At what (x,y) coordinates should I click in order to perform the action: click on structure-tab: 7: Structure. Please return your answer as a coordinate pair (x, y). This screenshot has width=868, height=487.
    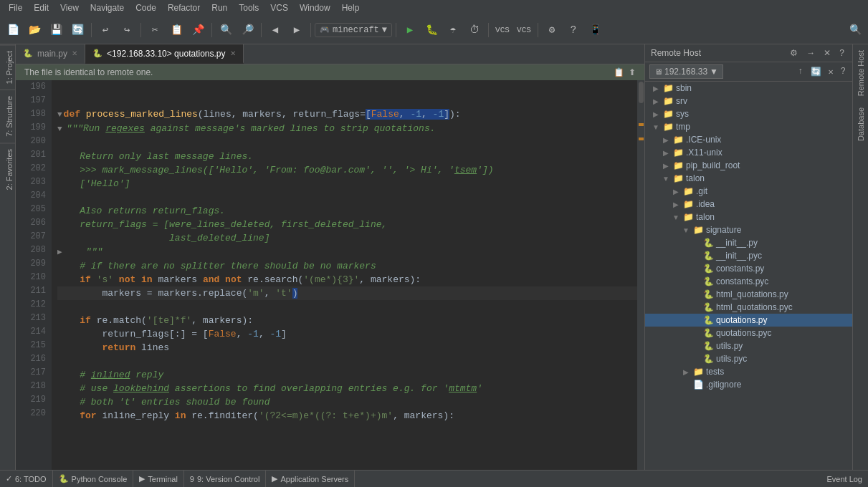
    Looking at the image, I should click on (7, 116).